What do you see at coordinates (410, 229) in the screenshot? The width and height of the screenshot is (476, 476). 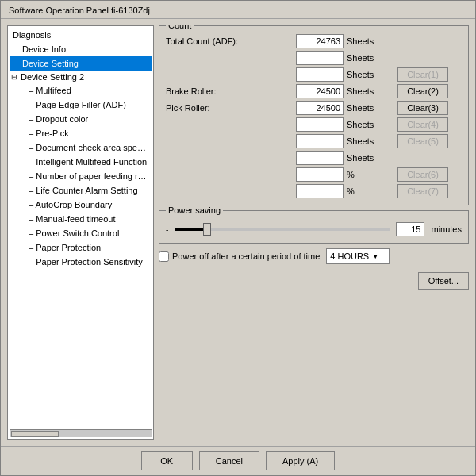 I see `slider-value-input` at bounding box center [410, 229].